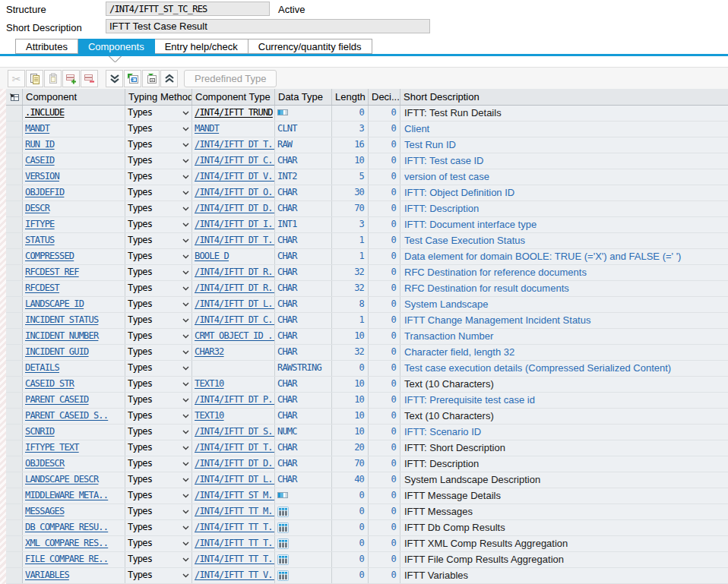 Image resolution: width=728 pixels, height=584 pixels. I want to click on component-link: IFTYPE, so click(40, 224).